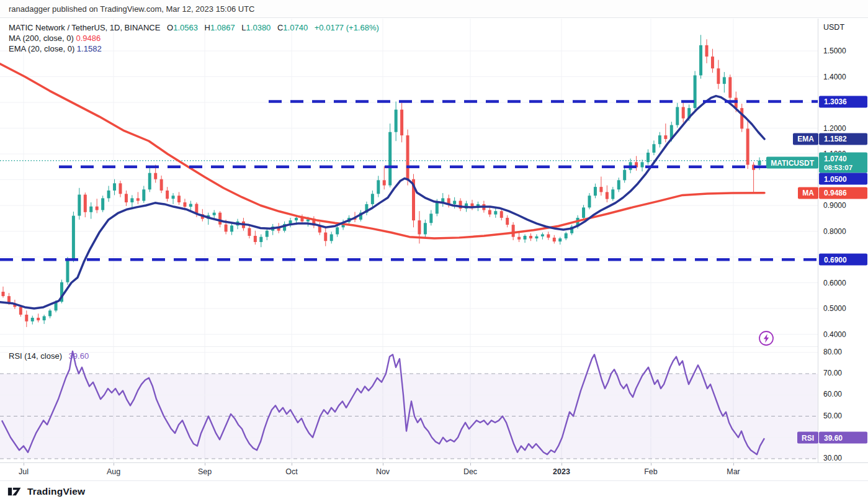 The image size is (868, 504). What do you see at coordinates (766, 338) in the screenshot?
I see `flash-ideas-button` at bounding box center [766, 338].